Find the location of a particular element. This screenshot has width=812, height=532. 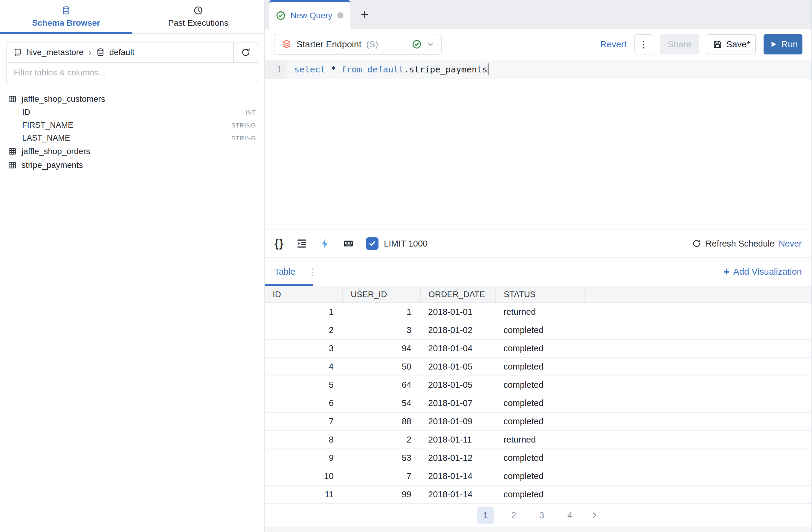

chevron-right-icon is located at coordinates (594, 515).